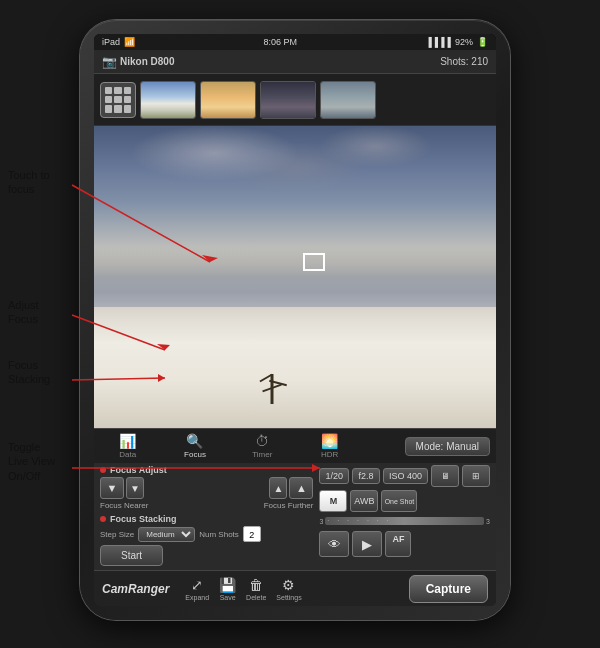 The image size is (600, 648). Describe the element at coordinates (330, 454) in the screenshot. I see `tab-hdr-label: HDR` at that location.